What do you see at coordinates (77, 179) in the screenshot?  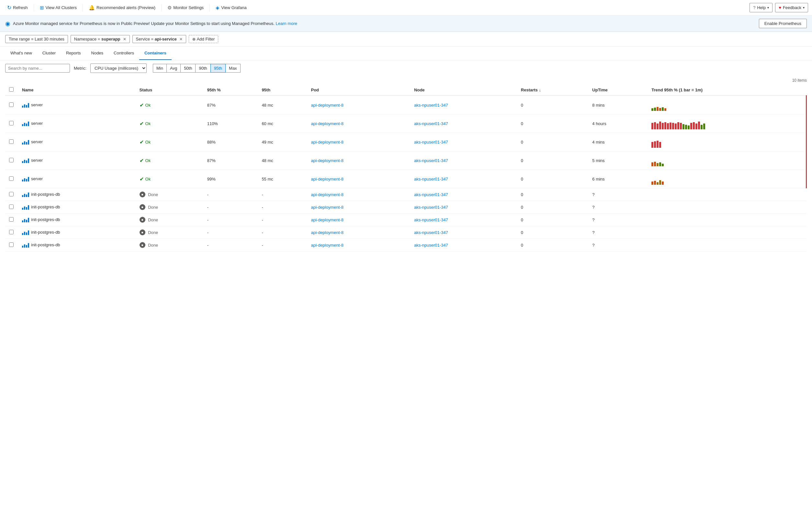 I see `row-name: server` at bounding box center [77, 179].